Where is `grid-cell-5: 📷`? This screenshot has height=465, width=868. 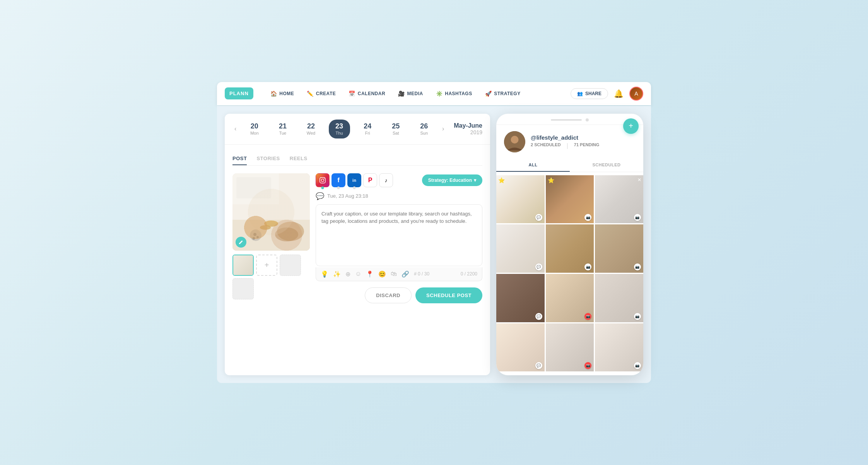 grid-cell-5: 📷 is located at coordinates (570, 248).